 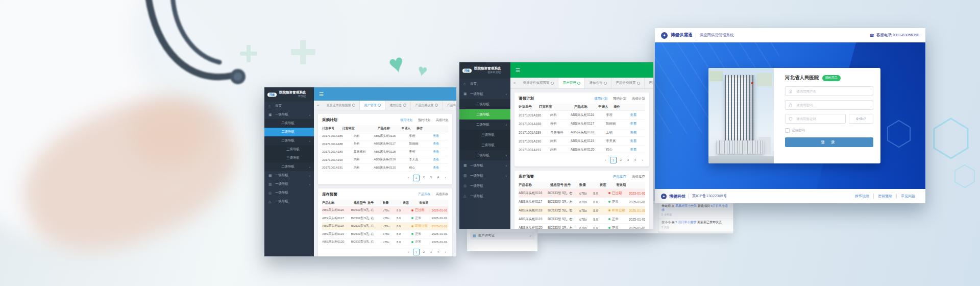 What do you see at coordinates (829, 142) in the screenshot?
I see `login-button: 登 录` at bounding box center [829, 142].